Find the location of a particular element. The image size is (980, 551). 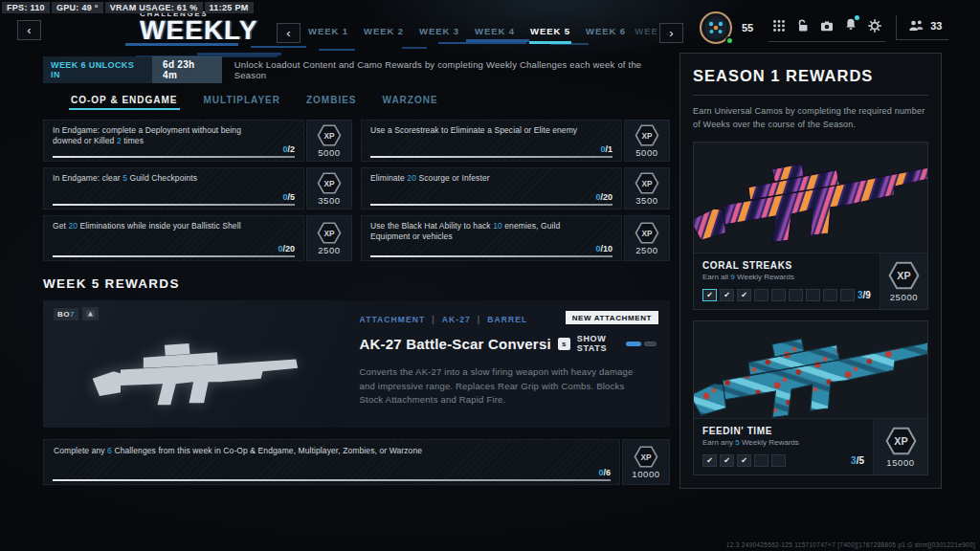

show-stats-button: SHOW STATS is located at coordinates (591, 343).